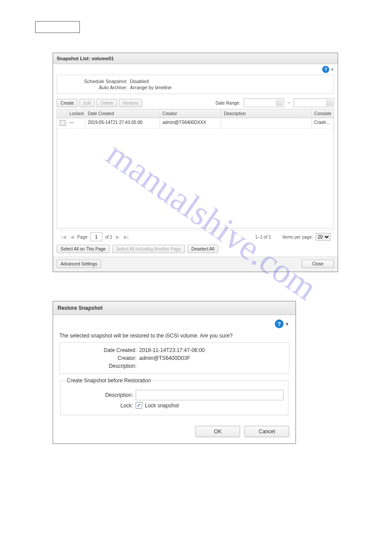 Image resolution: width=392 pixels, height=555 pixels. I want to click on detail-date-value: 2018-11-14T23:17:47-06:00, so click(172, 350).